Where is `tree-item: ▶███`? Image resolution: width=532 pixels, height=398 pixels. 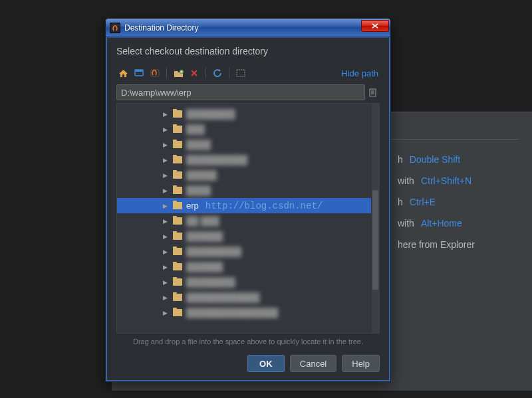 tree-item: ▶███ is located at coordinates (244, 129).